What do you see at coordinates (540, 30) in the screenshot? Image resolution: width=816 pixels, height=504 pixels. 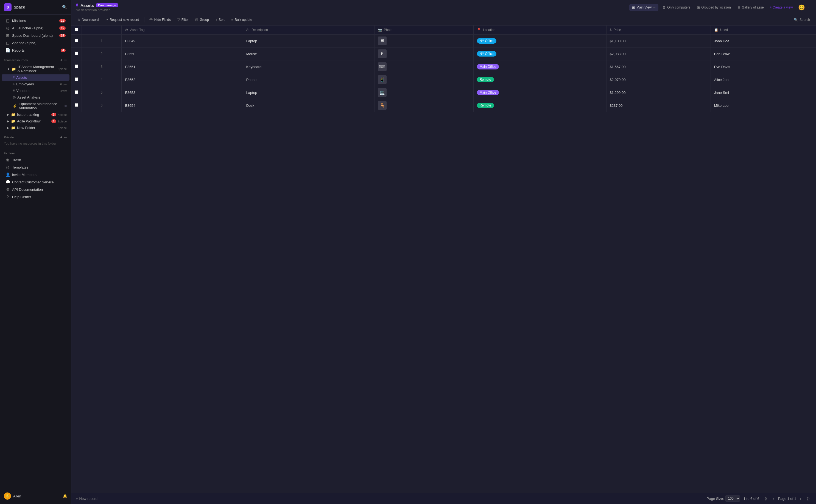 I see `col-location: 📍 Location` at bounding box center [540, 30].